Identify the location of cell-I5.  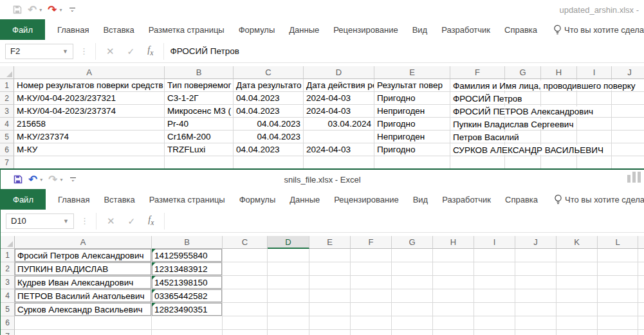
(495, 310).